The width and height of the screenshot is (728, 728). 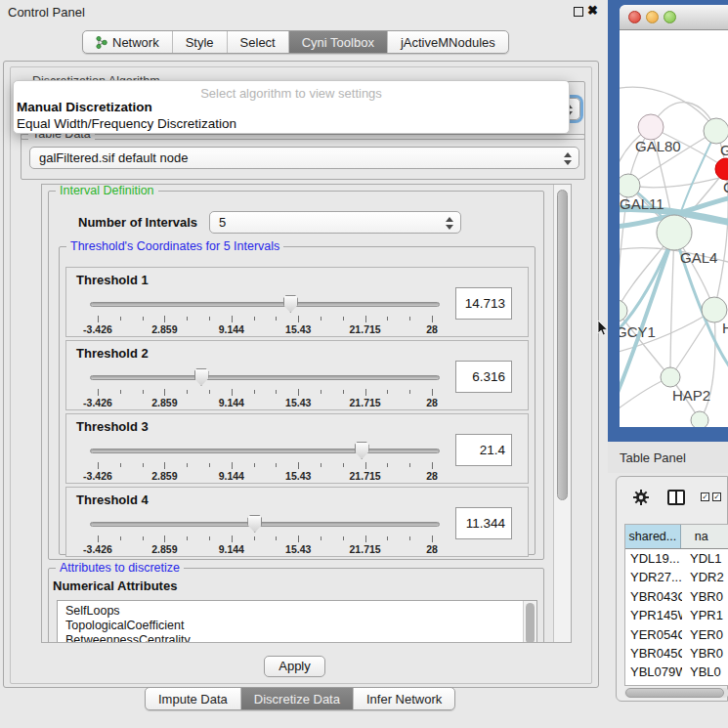 I want to click on node-GAL80, so click(x=651, y=127).